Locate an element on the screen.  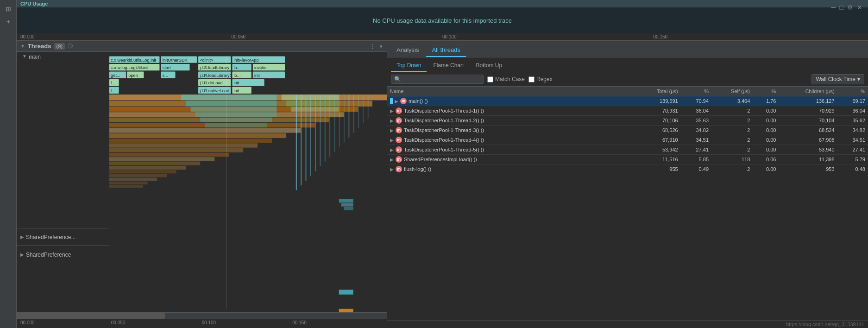
settings-button: ⚙ is located at coordinates (850, 7).